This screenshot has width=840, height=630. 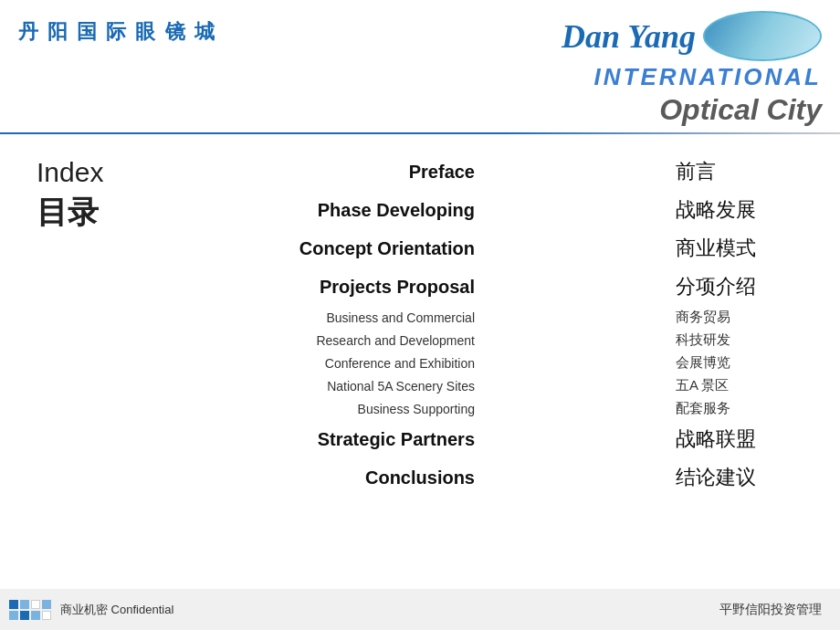 What do you see at coordinates (338, 248) in the screenshot?
I see `index-en-2: Concept Orientation` at bounding box center [338, 248].